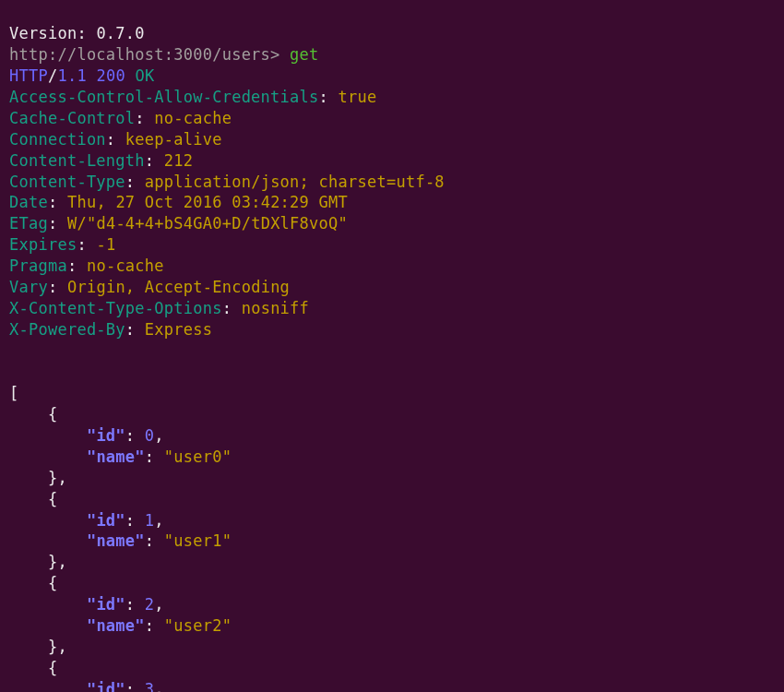 The image size is (784, 692). What do you see at coordinates (67, 329) in the screenshot?
I see `h11-name: X-Powered-By` at bounding box center [67, 329].